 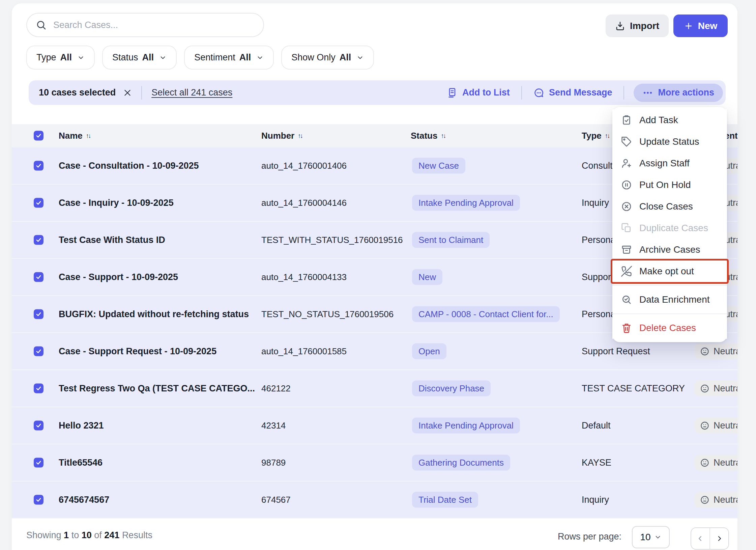 I want to click on data-enrichment-icon, so click(x=627, y=300).